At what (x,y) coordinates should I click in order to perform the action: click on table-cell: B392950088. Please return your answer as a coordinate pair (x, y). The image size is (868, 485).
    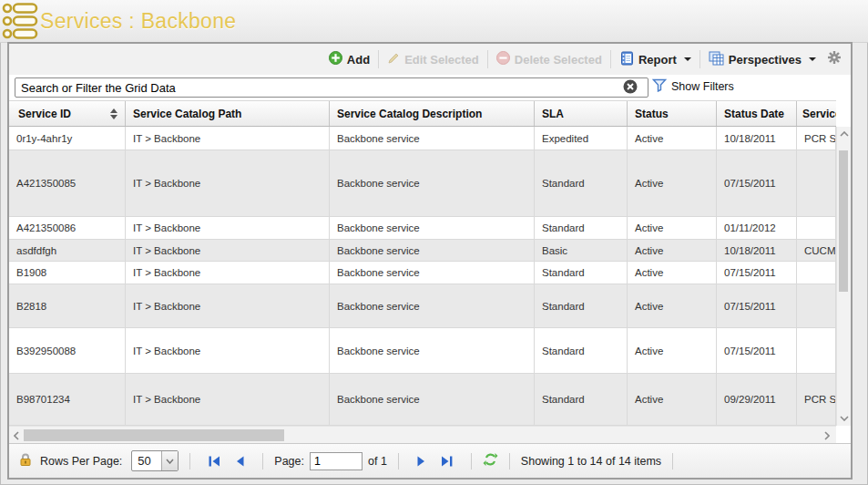
    Looking at the image, I should click on (67, 350).